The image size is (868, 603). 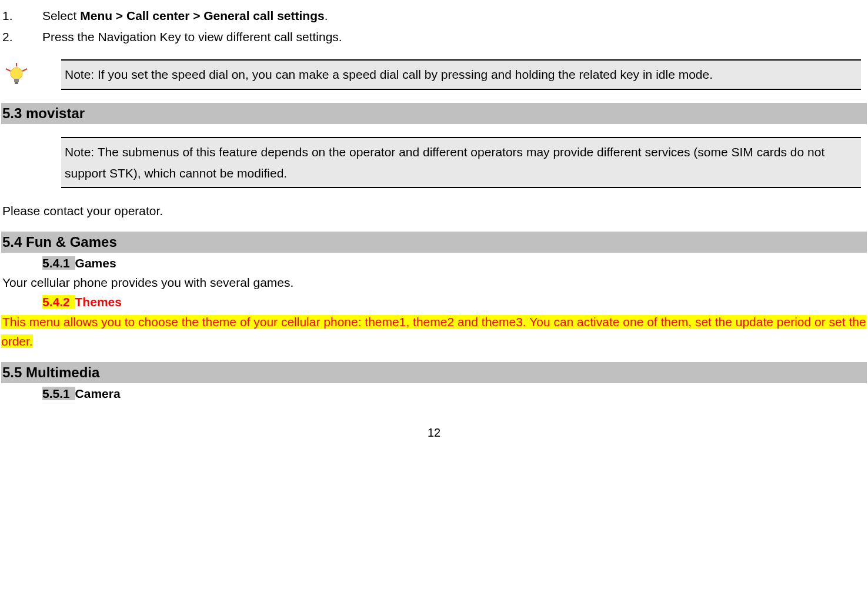 I want to click on subheading-number-highlighted: 5.4.2, so click(x=59, y=302).